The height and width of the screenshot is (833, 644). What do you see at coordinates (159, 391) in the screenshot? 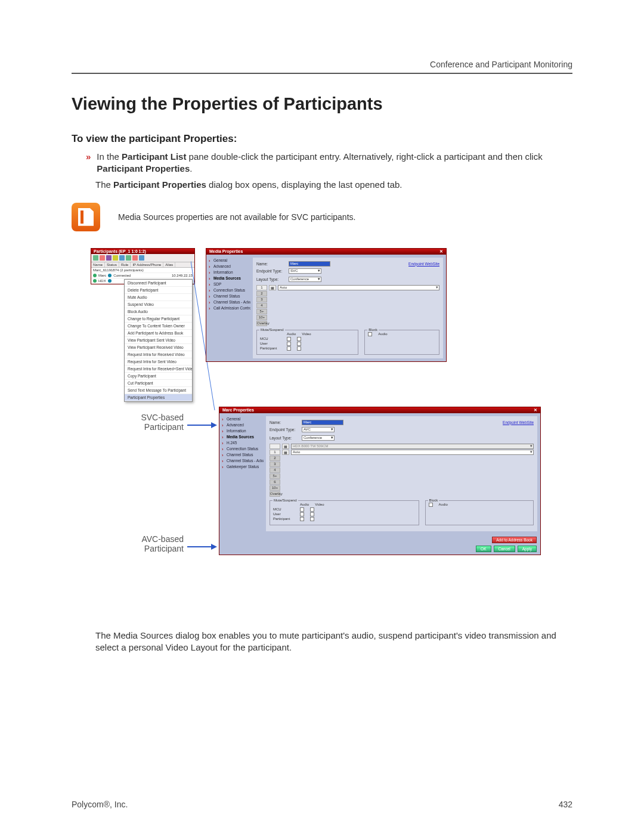
I see `context-menu-item: Send Text Message To Participant` at bounding box center [159, 391].